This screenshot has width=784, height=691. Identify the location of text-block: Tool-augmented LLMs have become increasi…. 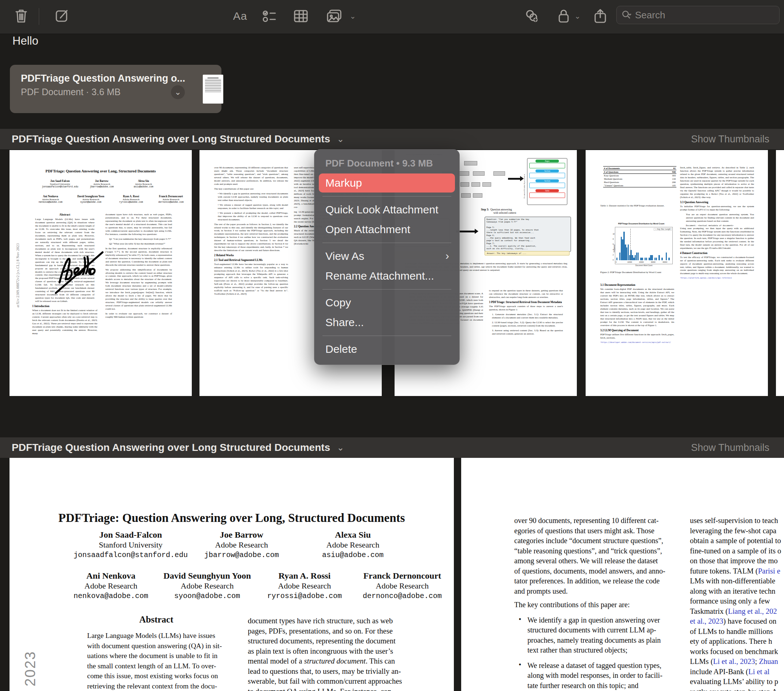
(251, 279).